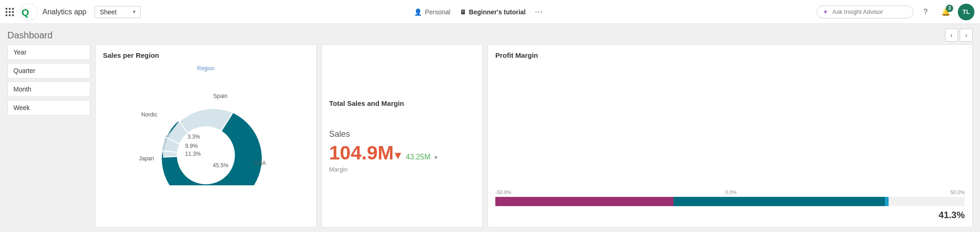 The width and height of the screenshot is (980, 232). Describe the element at coordinates (221, 165) in the screenshot. I see `usa-pct: 45.5%` at that location.